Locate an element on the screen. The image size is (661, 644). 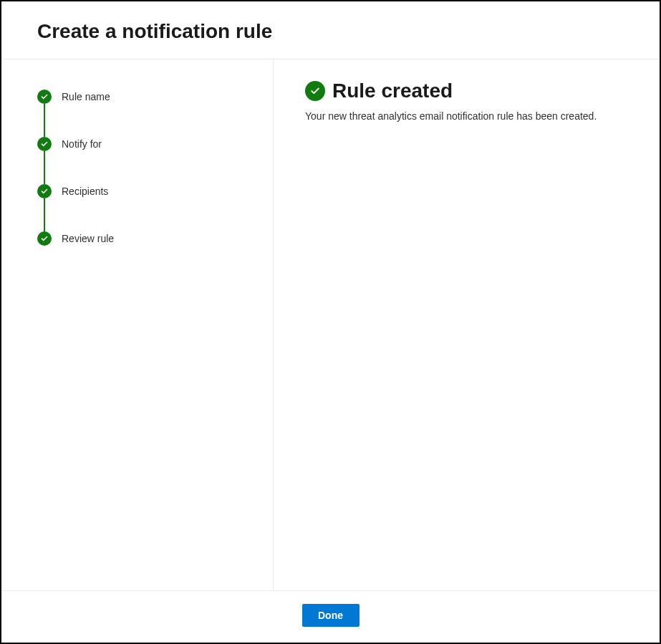
step-label: Rule name is located at coordinates (86, 97).